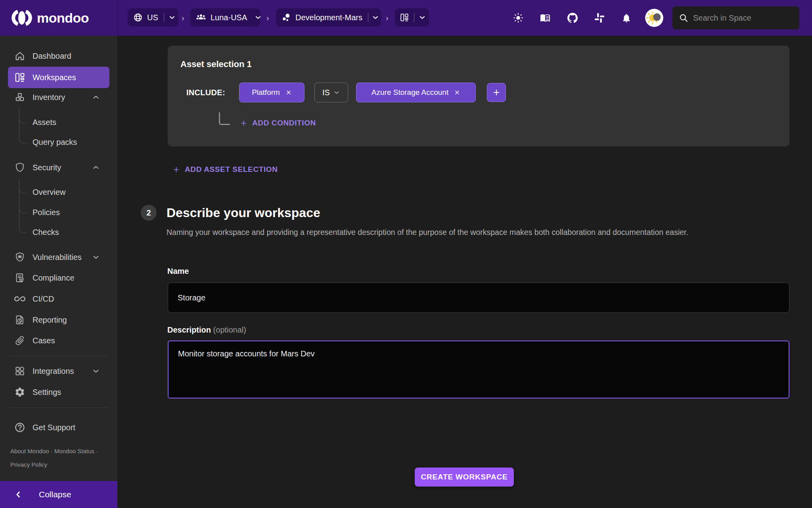 The image size is (812, 508). Describe the element at coordinates (59, 320) in the screenshot. I see `sidebar-item-reporting: Reporting` at that location.